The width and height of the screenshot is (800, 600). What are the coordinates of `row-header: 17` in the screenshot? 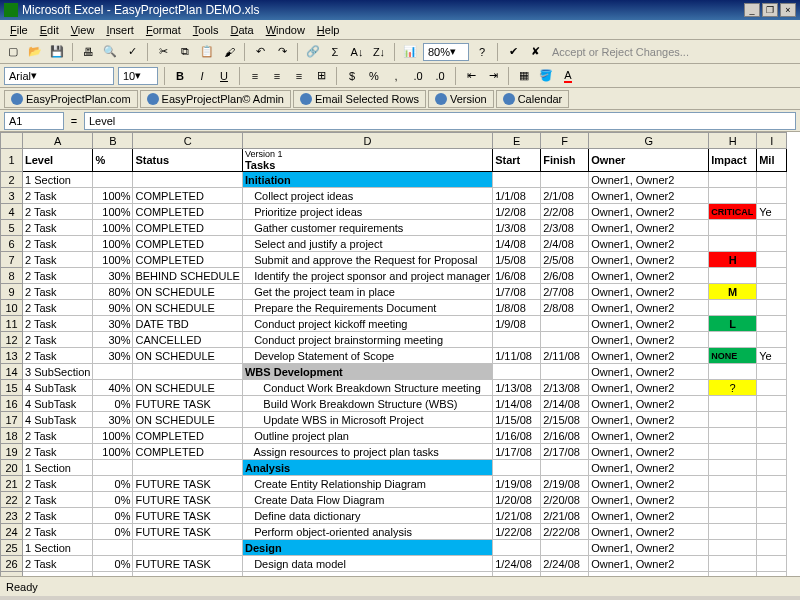 It's located at (12, 420).